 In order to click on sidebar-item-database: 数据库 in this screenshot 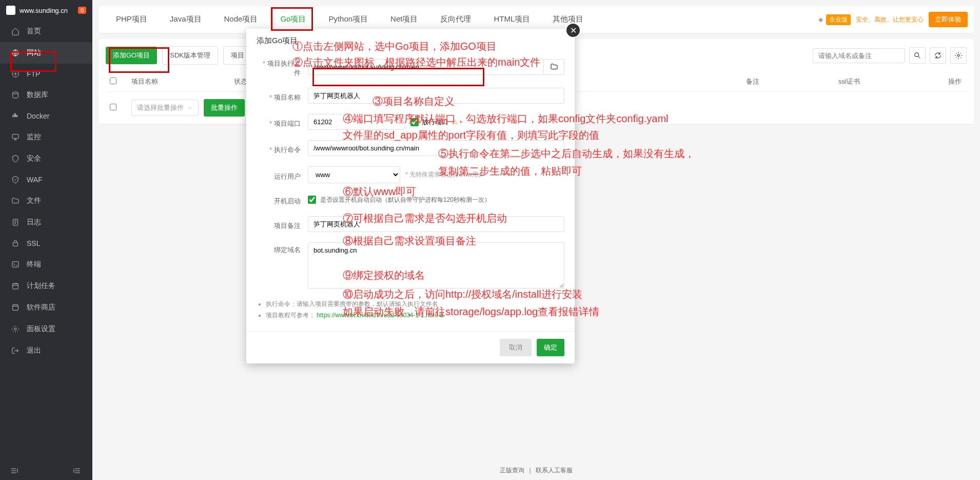, I will do `click(46, 95)`.